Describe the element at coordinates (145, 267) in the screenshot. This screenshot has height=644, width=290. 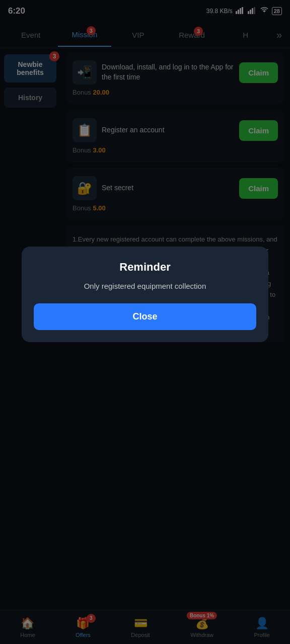
I see `modal-title: Reminder` at that location.